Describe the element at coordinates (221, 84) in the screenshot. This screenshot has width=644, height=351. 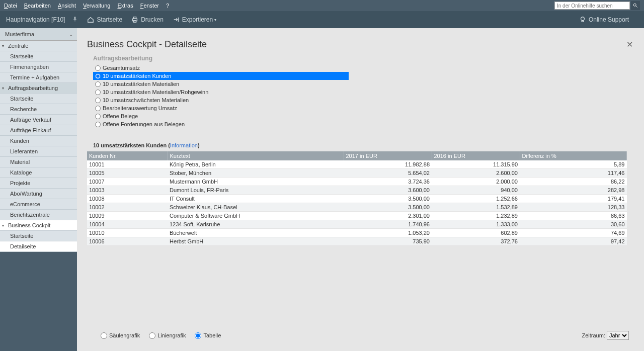
I see `report-option-2: 10 umsatzstärksten Materialien` at that location.